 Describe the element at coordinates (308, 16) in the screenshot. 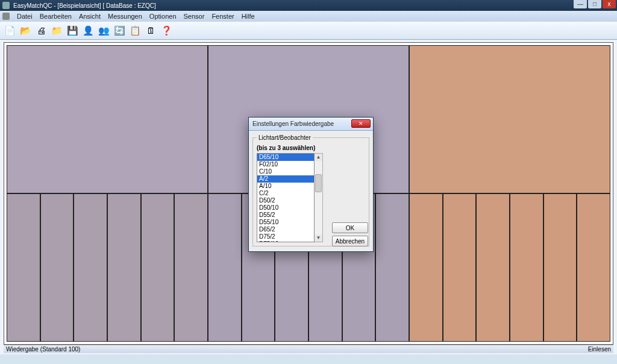

I see `menu-bar: DateiBearbeitenAnsichtMessungenOptionenS…` at that location.